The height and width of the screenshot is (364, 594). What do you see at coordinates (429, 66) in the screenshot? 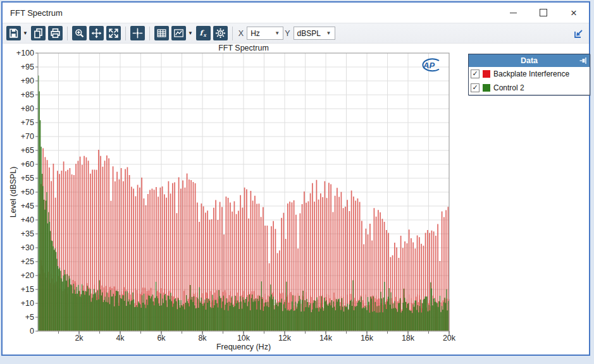
I see `svg-text: AP` at bounding box center [429, 66].